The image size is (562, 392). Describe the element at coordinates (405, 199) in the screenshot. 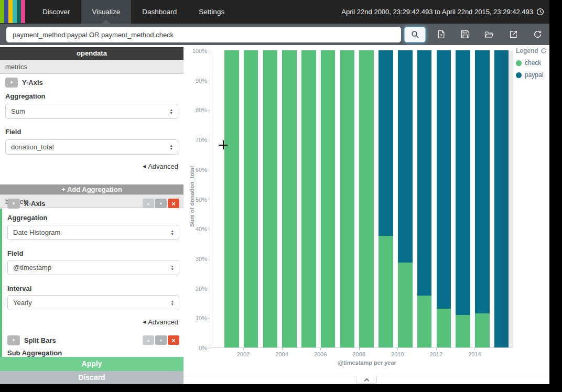

I see `bar-2010` at that location.